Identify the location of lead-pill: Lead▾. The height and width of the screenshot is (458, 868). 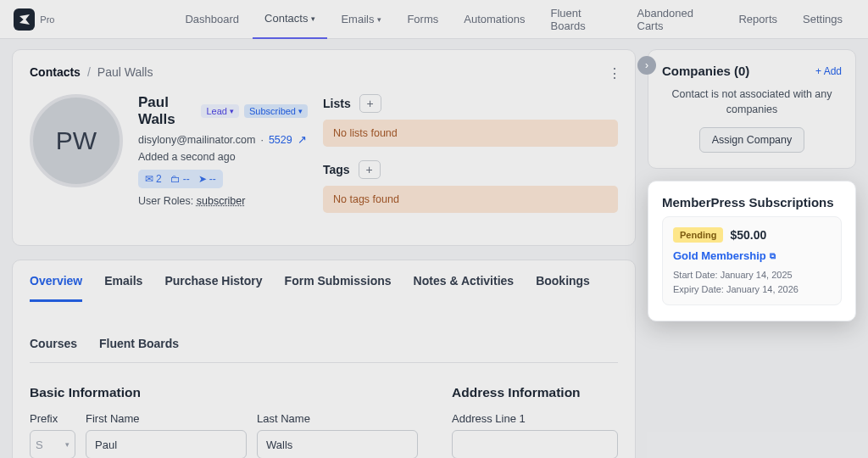
(220, 111).